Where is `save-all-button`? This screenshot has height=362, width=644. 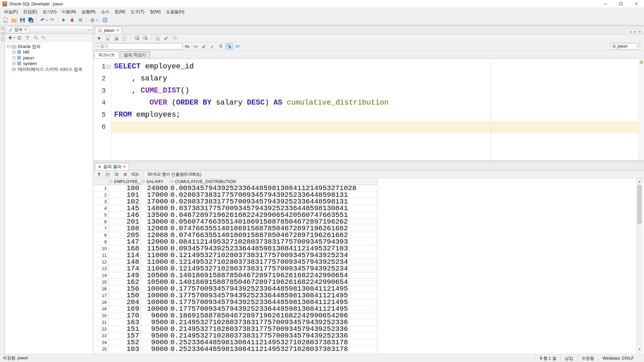 save-all-button is located at coordinates (31, 20).